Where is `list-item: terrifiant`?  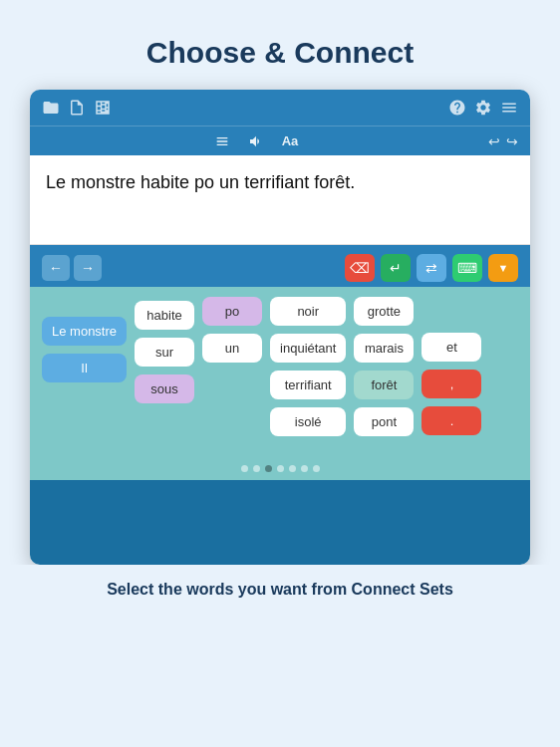
list-item: terrifiant is located at coordinates (308, 384).